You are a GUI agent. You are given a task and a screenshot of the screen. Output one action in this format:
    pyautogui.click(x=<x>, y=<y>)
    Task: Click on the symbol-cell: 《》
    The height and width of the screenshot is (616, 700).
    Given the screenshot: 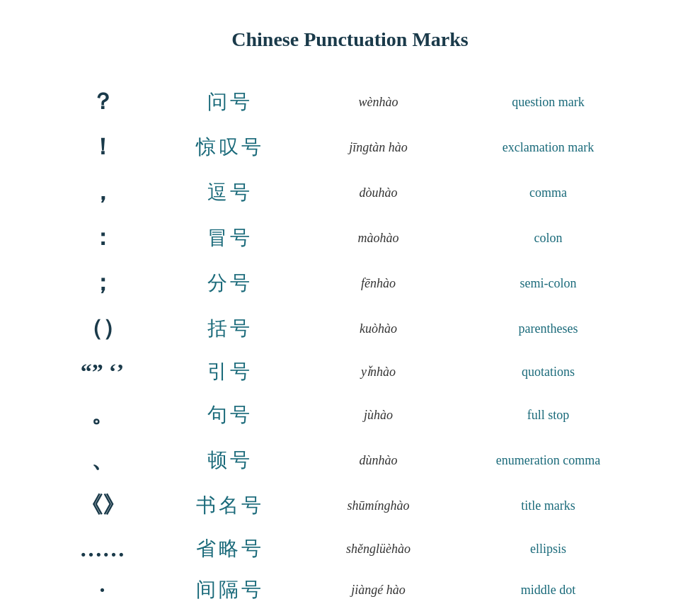 What is the action you would take?
    pyautogui.click(x=96, y=506)
    